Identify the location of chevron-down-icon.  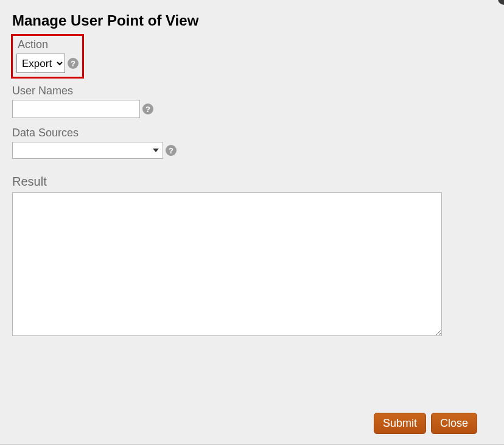
(156, 150).